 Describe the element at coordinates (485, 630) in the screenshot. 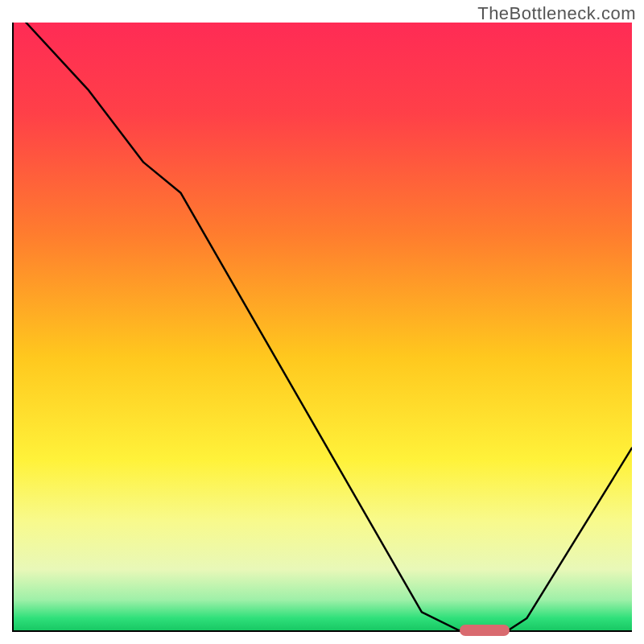

I see `optimal-range-marker` at that location.